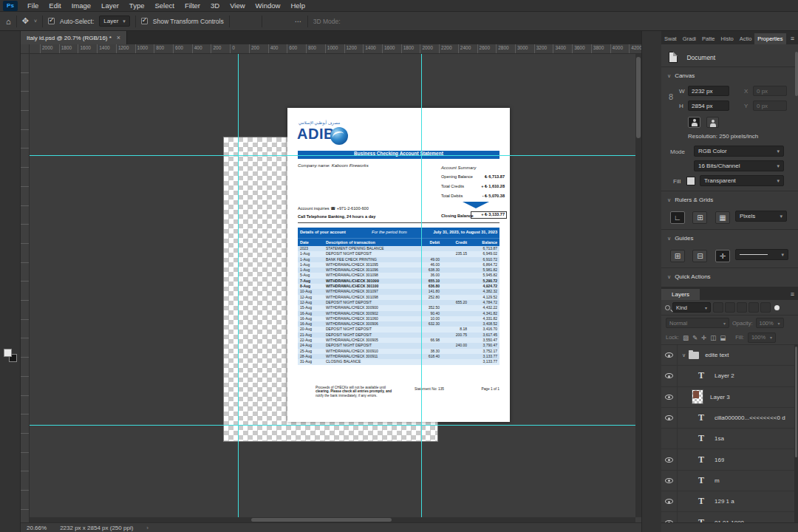  What do you see at coordinates (709, 38) in the screenshot?
I see `tab-patterns: Patte` at bounding box center [709, 38].